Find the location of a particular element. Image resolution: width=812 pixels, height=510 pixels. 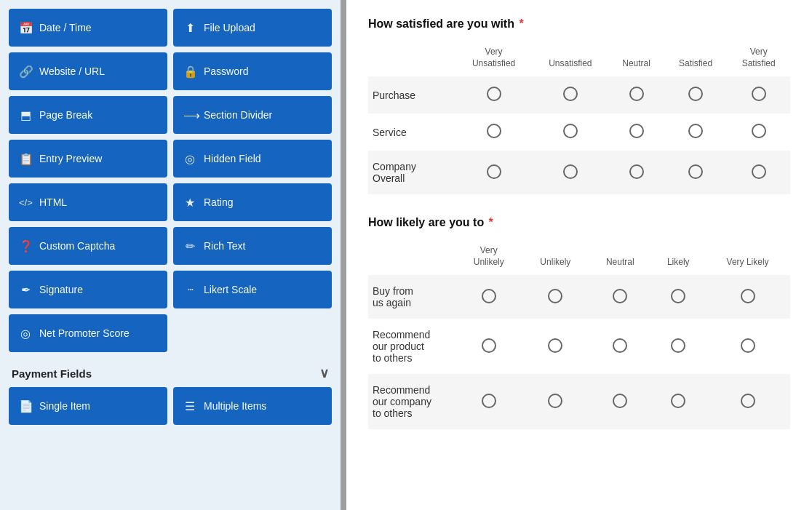

file-upload-label: File Upload is located at coordinates (230, 28).